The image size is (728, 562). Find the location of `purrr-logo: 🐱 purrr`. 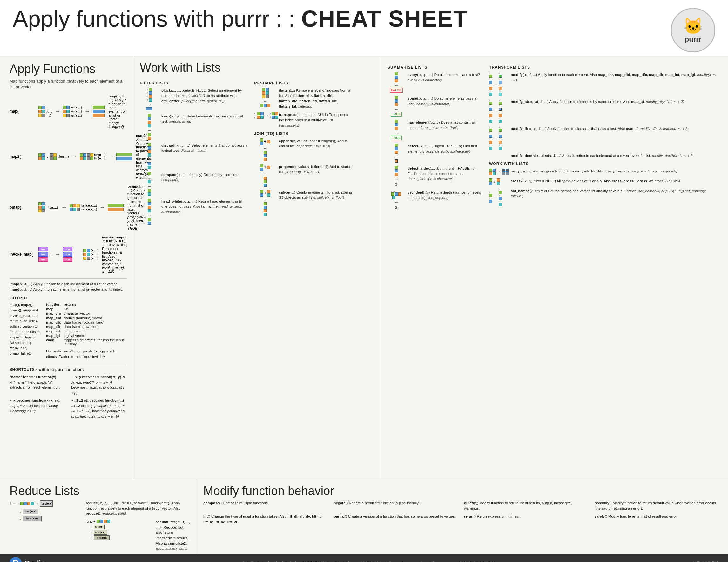

purrr-logo: 🐱 purrr is located at coordinates (693, 30).